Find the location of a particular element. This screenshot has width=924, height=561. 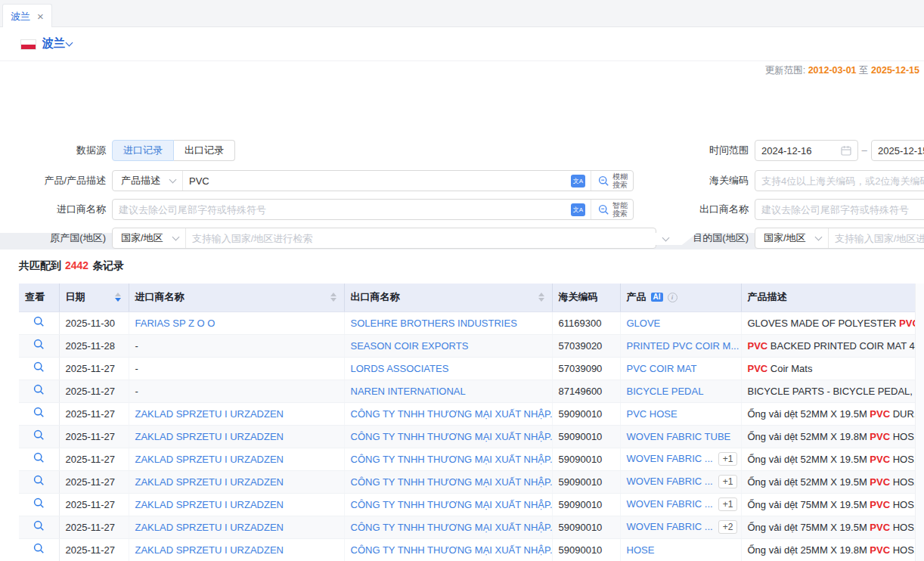

tab-poland: 波兰 × is located at coordinates (27, 16).